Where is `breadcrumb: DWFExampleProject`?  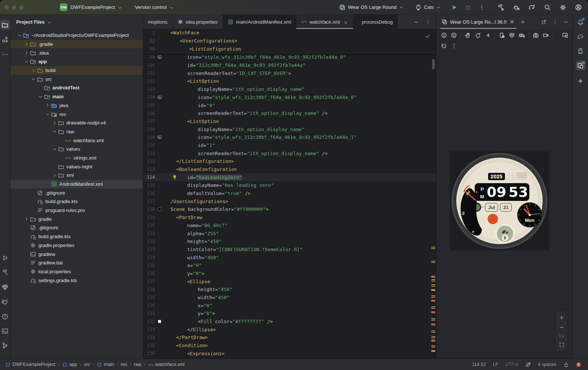 breadcrumb: DWFExampleProject is located at coordinates (30, 365).